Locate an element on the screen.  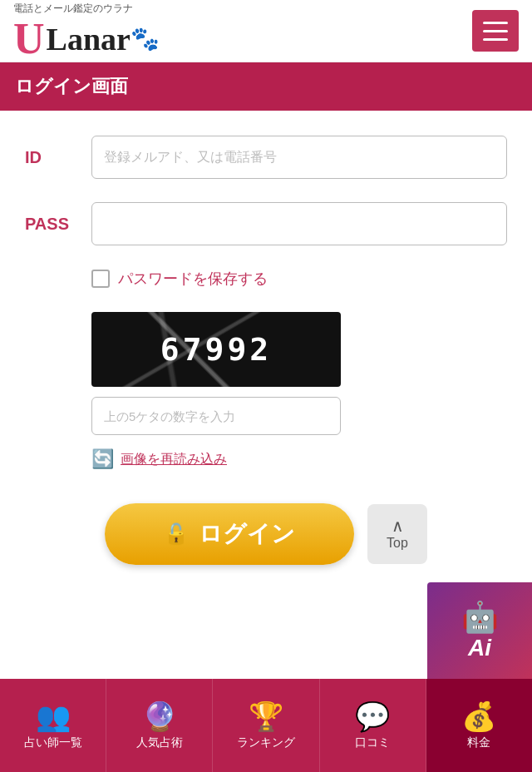
popular-arts-icon: 🔮 is located at coordinates (160, 716).